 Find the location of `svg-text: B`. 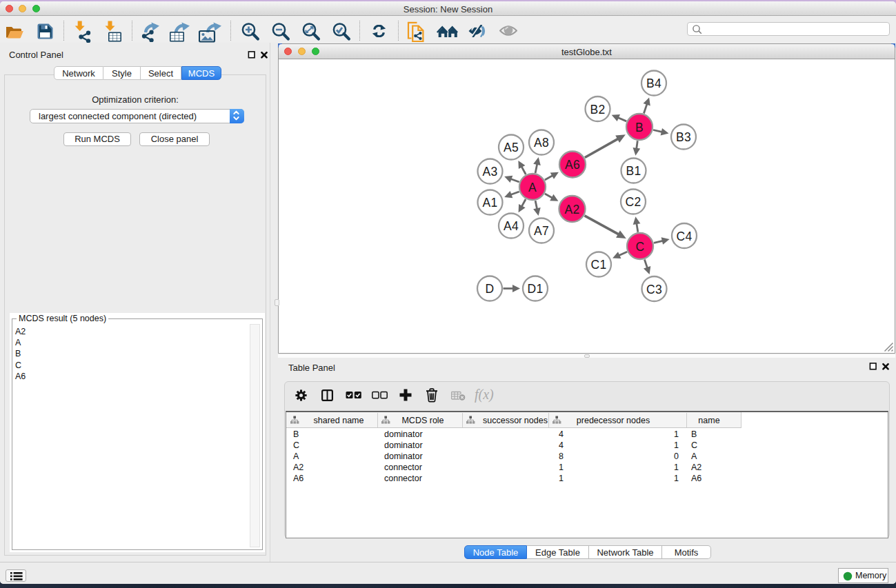

svg-text: B is located at coordinates (639, 128).